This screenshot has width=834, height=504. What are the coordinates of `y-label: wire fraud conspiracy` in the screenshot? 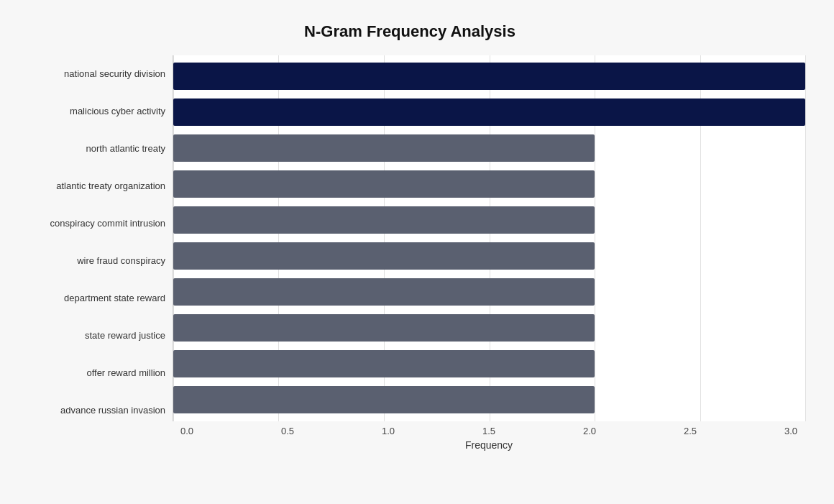 It's located at (121, 261).